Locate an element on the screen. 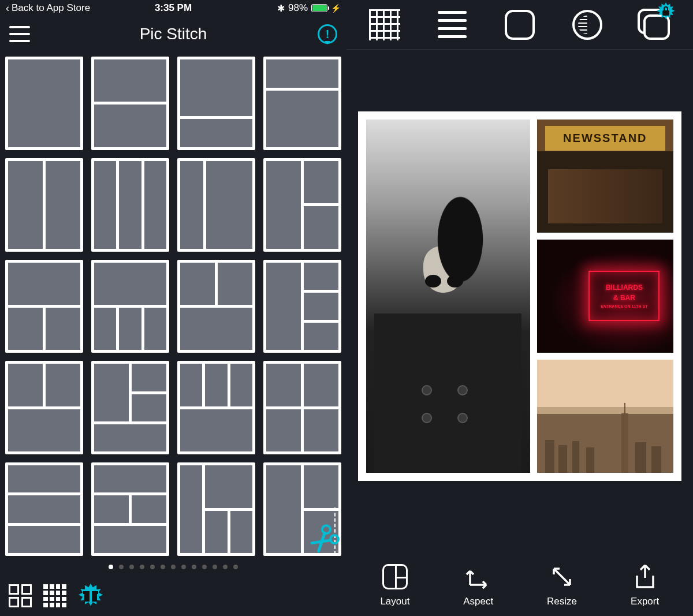  aspect-icon is located at coordinates (478, 577).